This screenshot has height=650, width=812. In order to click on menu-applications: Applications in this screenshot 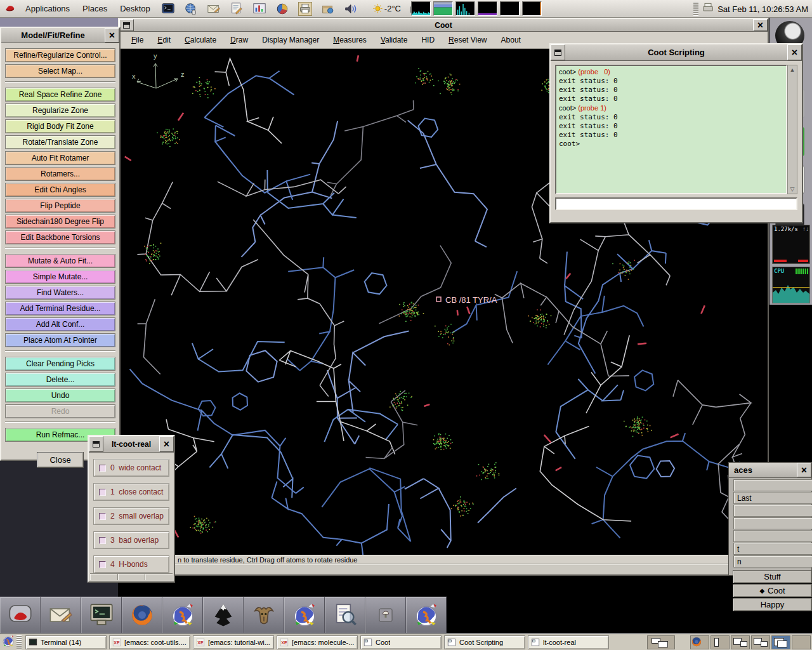, I will do `click(48, 9)`.